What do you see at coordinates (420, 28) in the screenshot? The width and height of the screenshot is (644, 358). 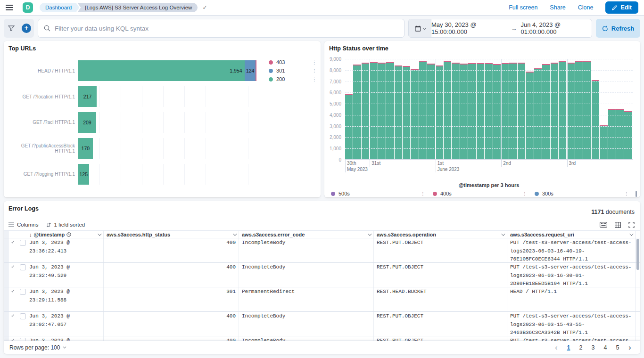 I see `calendar-dropdown-button` at bounding box center [420, 28].